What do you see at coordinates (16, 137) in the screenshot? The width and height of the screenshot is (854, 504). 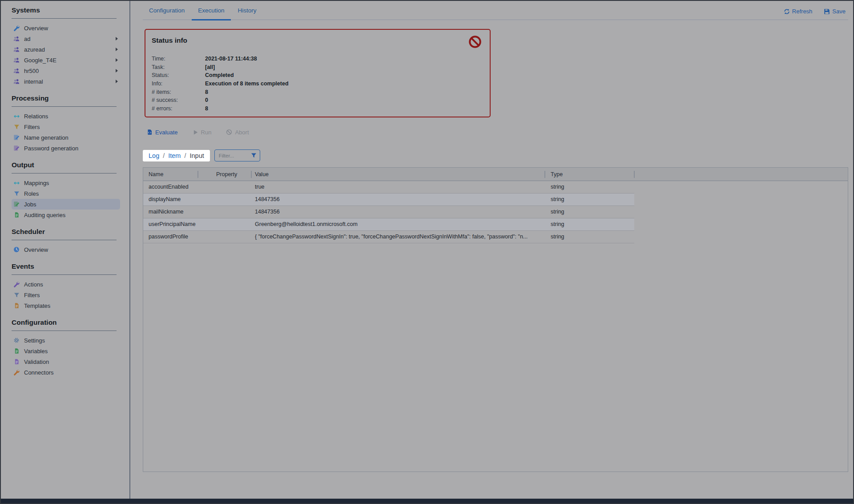 I see `edit-doc-icon` at bounding box center [16, 137].